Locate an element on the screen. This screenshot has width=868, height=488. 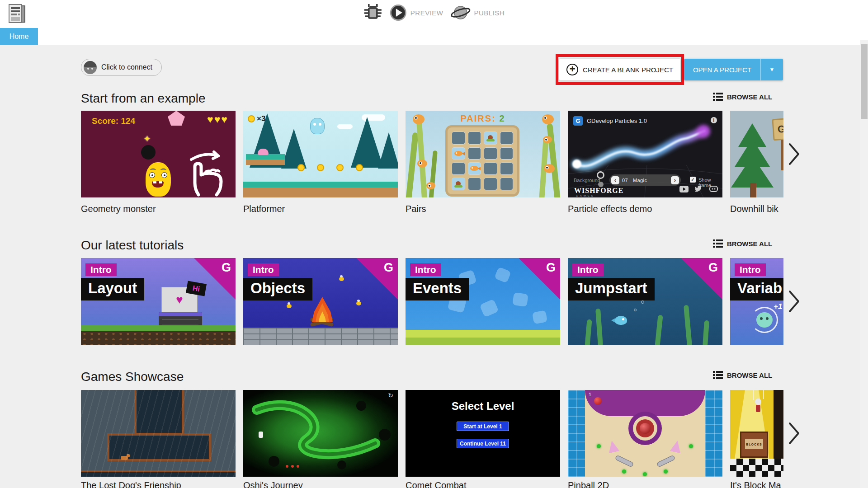
red-dots is located at coordinates (287, 466).